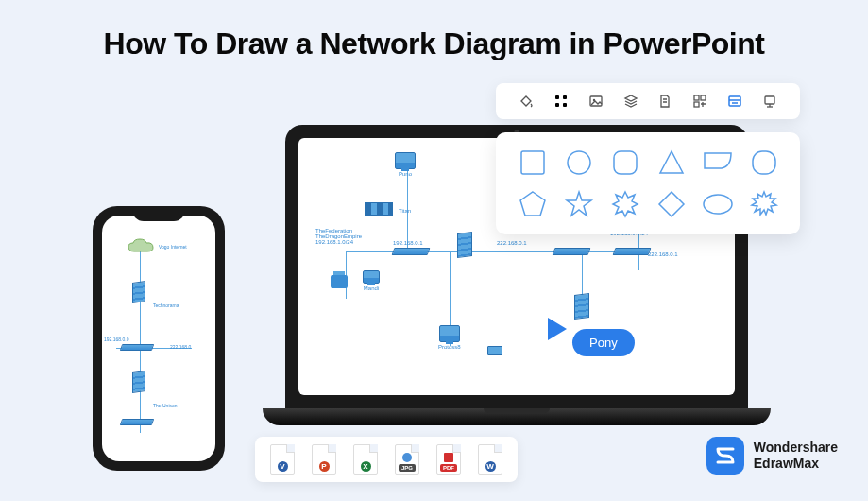 The image size is (868, 501). What do you see at coordinates (578, 204) in the screenshot?
I see `shape-star` at bounding box center [578, 204].